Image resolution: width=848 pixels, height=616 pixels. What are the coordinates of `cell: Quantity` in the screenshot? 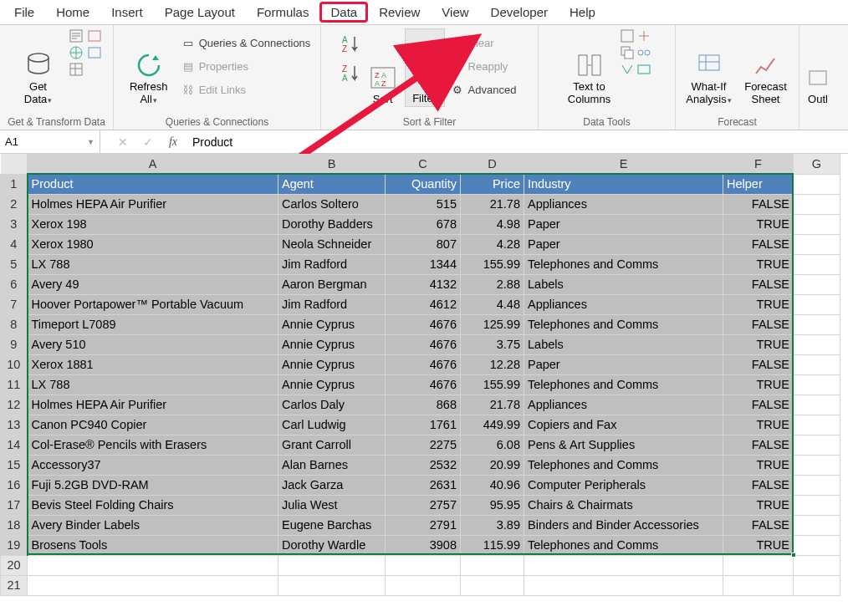 It's located at (423, 184).